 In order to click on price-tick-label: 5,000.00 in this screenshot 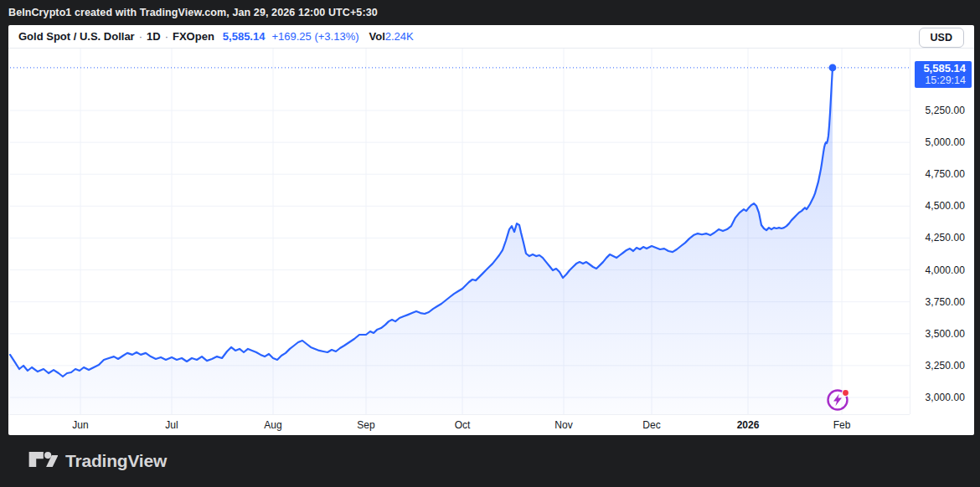, I will do `click(945, 142)`.